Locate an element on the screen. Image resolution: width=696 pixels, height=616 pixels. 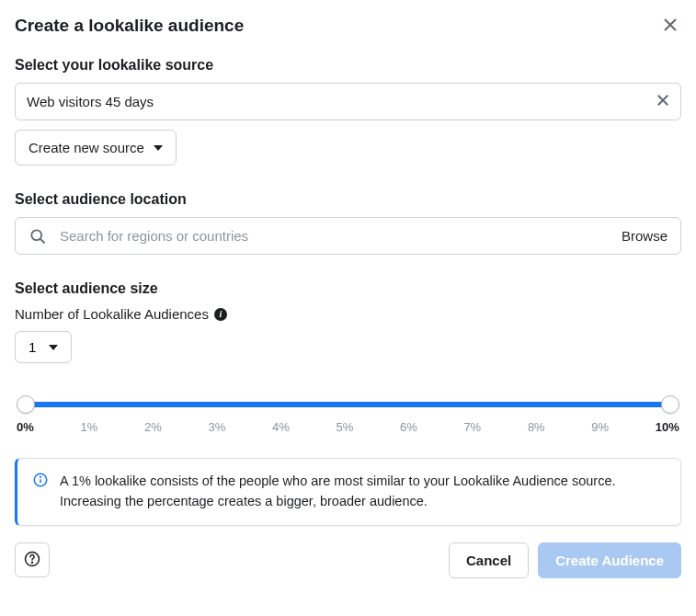
count-label: Number of Lookalike Audiences is located at coordinates (112, 314).